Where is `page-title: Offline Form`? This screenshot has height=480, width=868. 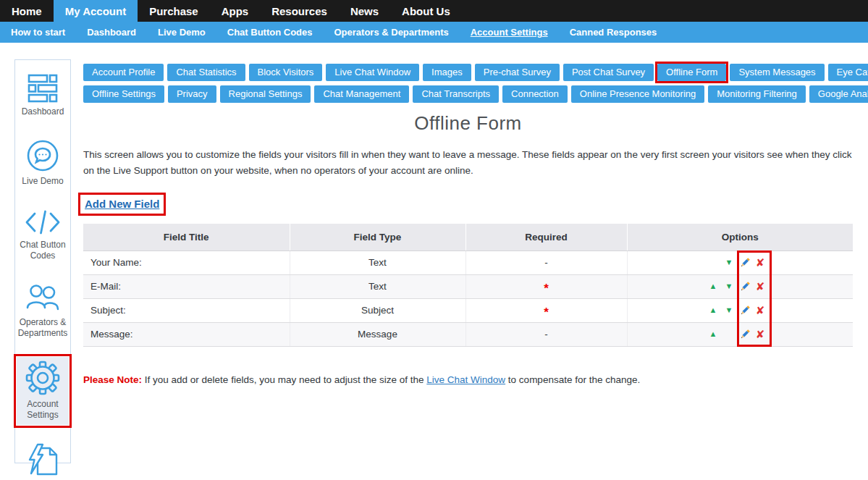
page-title: Offline Form is located at coordinates (468, 123).